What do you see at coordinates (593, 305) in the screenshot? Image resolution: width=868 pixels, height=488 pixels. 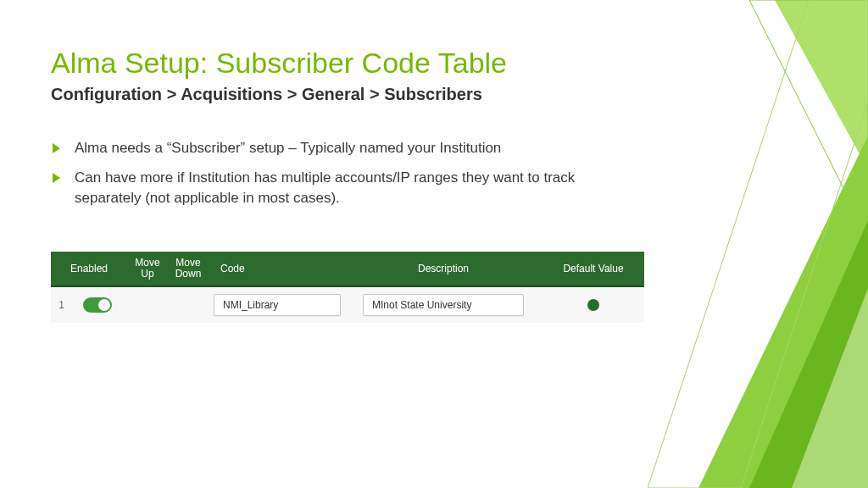 I see `default-value-indicator` at bounding box center [593, 305].